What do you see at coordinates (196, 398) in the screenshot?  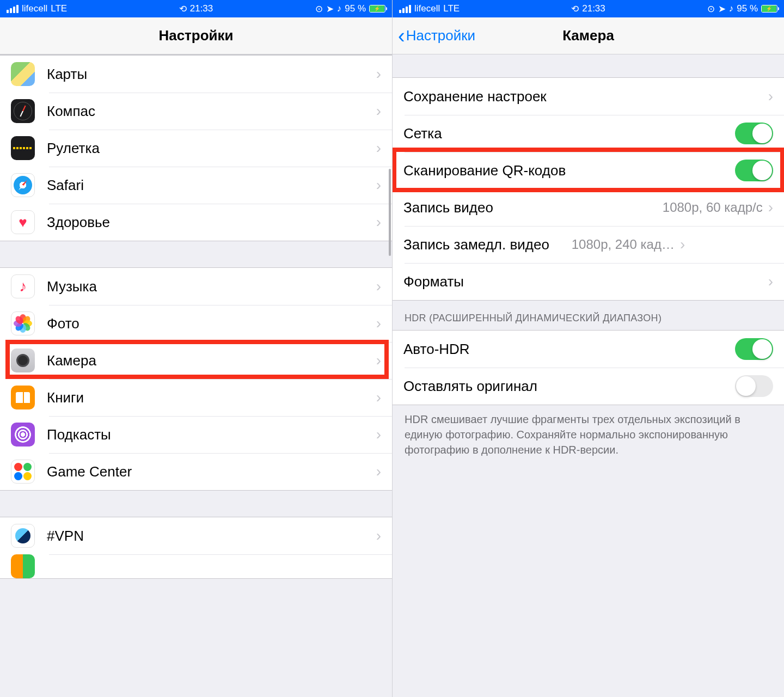 I see `row-books: Книги ›` at bounding box center [196, 398].